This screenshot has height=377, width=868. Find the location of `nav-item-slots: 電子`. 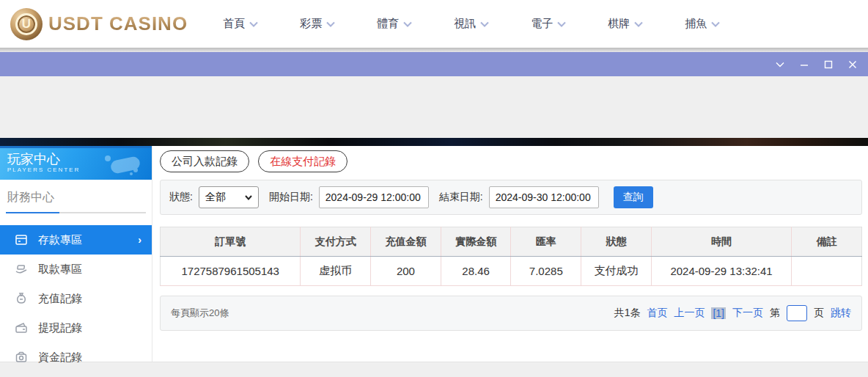

nav-item-slots: 電子 is located at coordinates (548, 23).